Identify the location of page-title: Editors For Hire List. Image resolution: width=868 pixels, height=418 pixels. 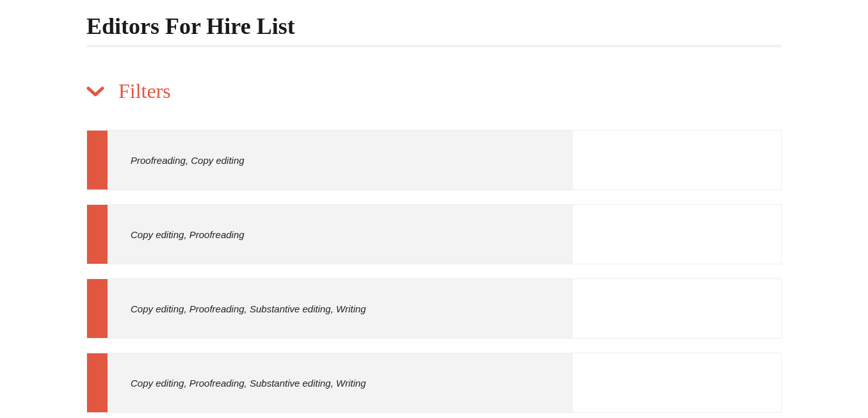
(434, 26).